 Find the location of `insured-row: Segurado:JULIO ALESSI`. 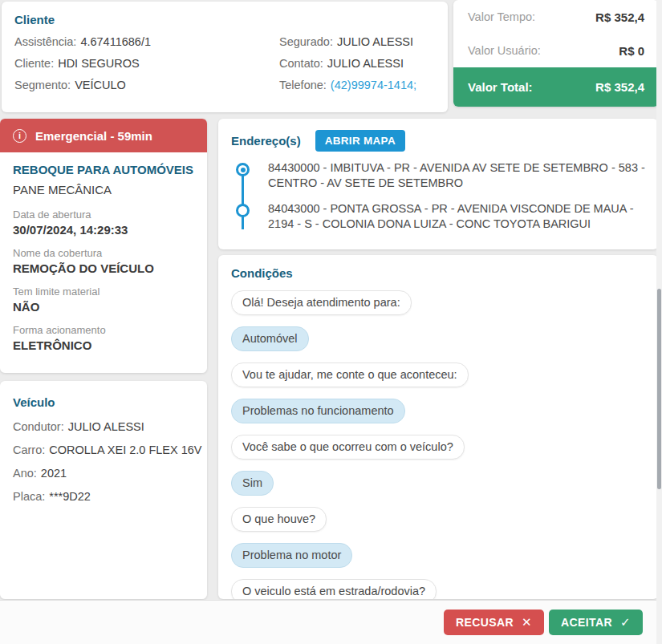

insured-row: Segurado:JULIO ALESSI is located at coordinates (357, 42).